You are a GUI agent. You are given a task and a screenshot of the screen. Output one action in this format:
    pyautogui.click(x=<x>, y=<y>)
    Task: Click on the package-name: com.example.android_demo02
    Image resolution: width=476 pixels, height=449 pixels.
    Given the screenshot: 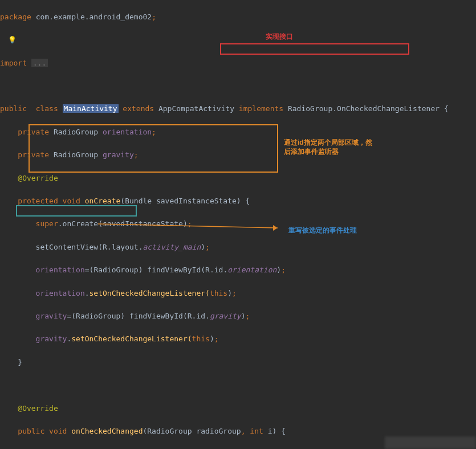 What is the action you would take?
    pyautogui.click(x=94, y=17)
    